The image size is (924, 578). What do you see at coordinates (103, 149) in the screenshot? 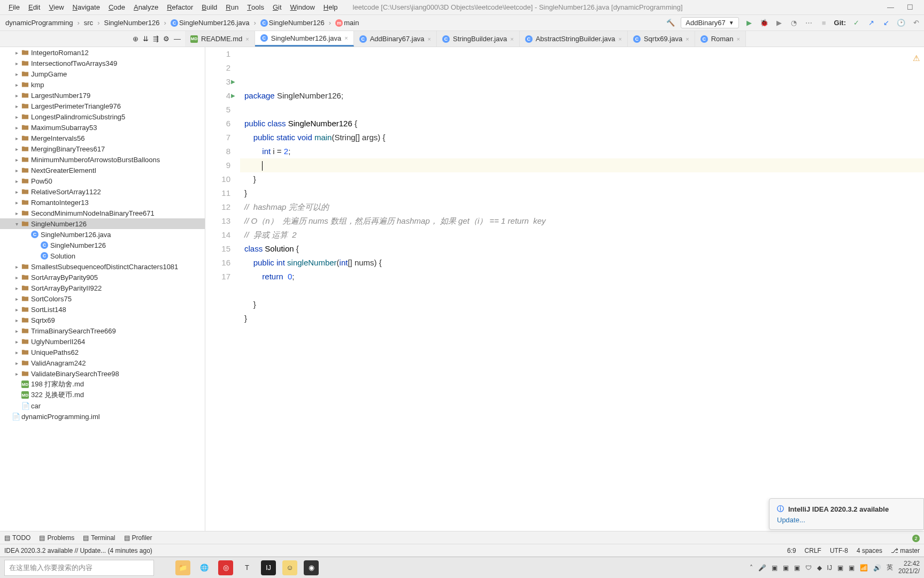
I see `tree-item-MergingBinaryTrees617: ▸MergingBinaryTrees617` at bounding box center [103, 149].